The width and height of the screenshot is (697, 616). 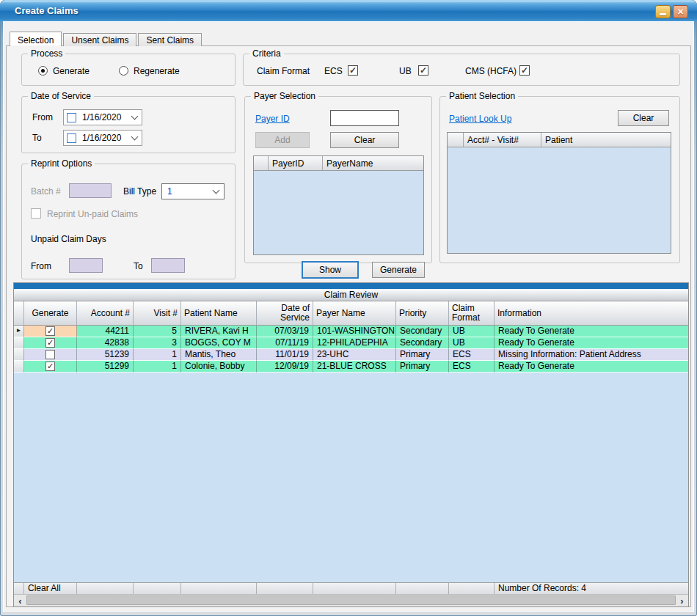 What do you see at coordinates (351, 343) in the screenshot?
I see `table-row: ✓428383BOGGS, COY M07/11/1912-PHILADEPHI…` at bounding box center [351, 343].